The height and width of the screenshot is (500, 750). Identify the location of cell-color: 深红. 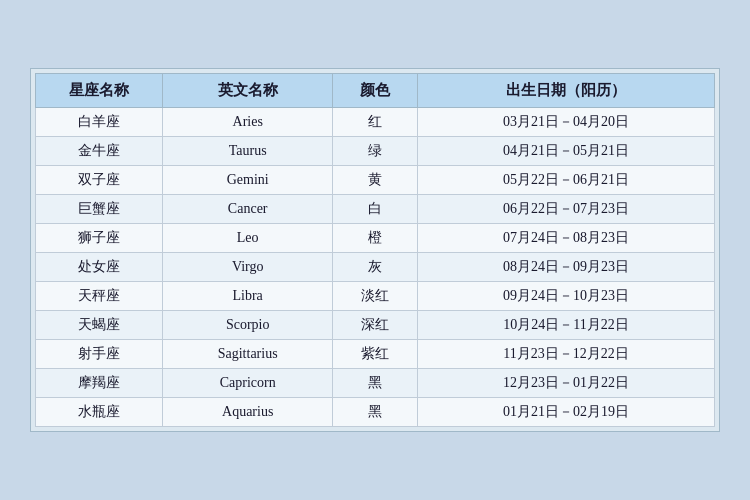
(376, 326).